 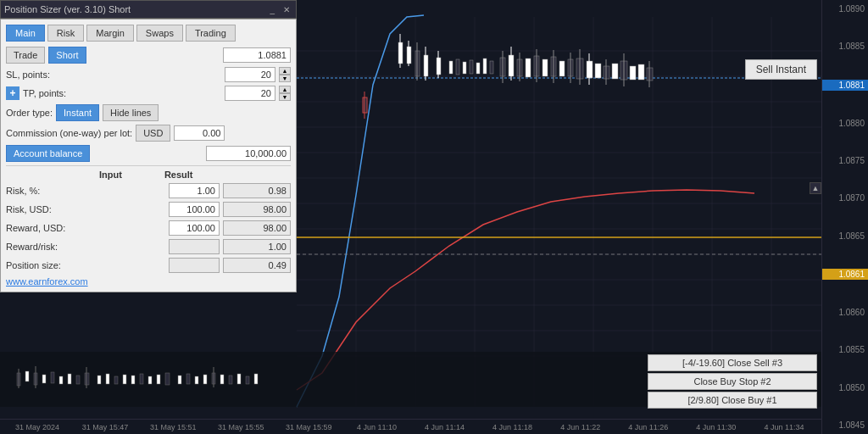 I want to click on price-1875: 1.0875, so click(x=845, y=161).